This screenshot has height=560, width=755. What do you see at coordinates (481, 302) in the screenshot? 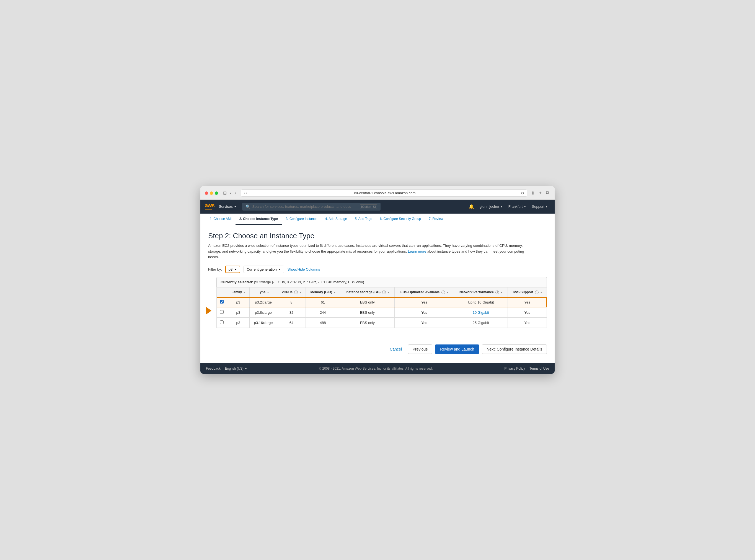
I see `network-cell: Up to 10 Gigabit` at bounding box center [481, 302].